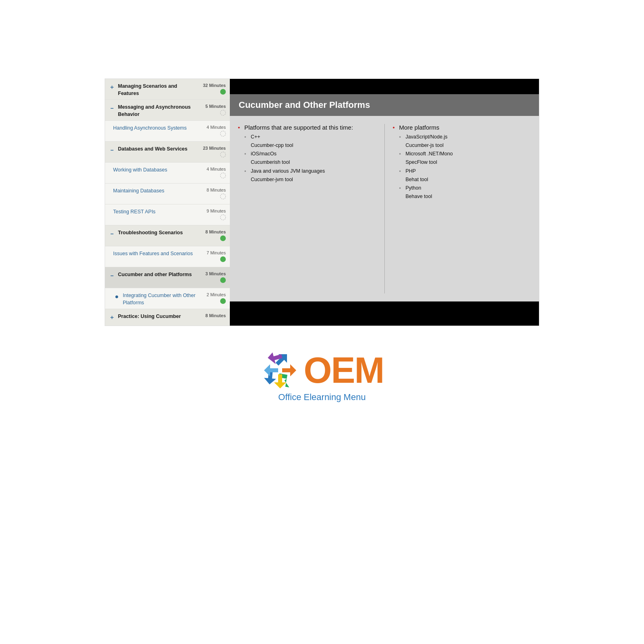  I want to click on logo-brand-text: OEM, so click(344, 370).